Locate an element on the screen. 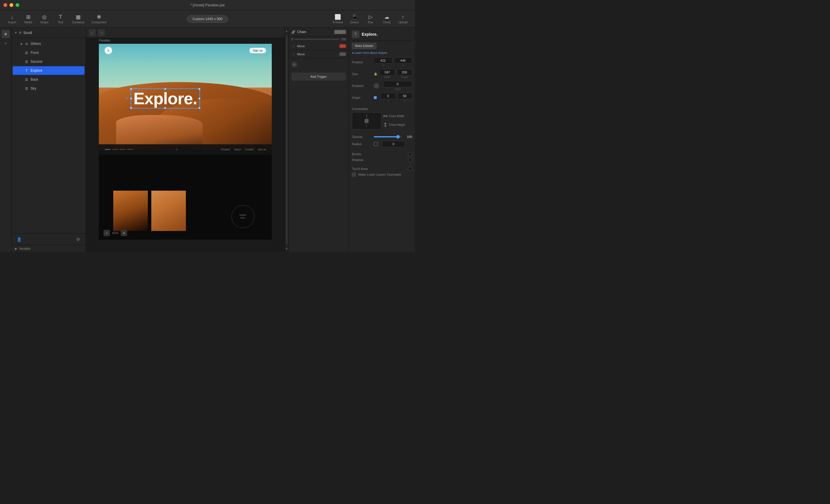 This screenshot has height=504, width=830. handle-top-left is located at coordinates (131, 89).